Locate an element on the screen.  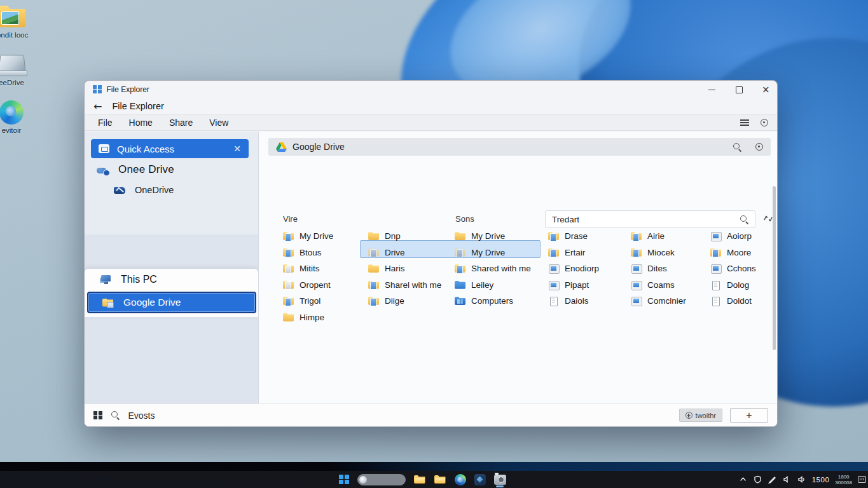
file-explorer-icon is located at coordinates (97, 90).